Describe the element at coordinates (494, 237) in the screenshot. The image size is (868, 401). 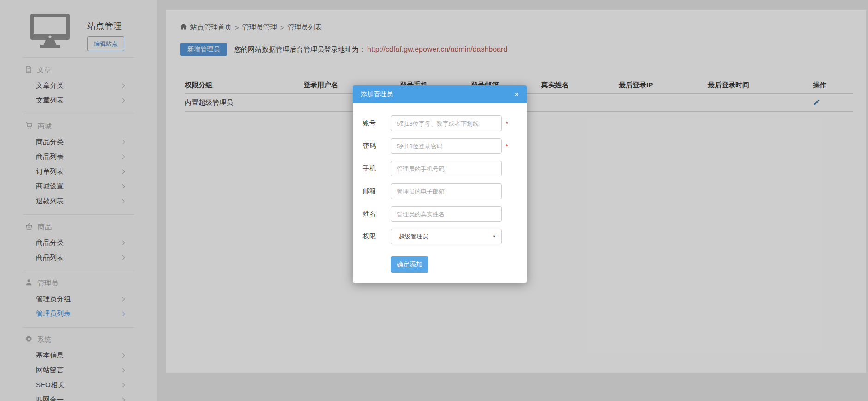
I see `caret-down-icon: ▼` at that location.